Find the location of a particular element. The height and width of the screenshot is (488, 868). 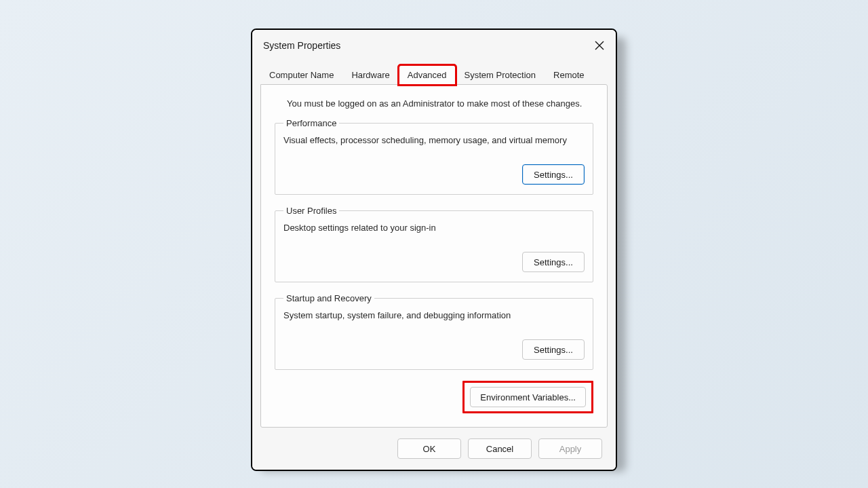

titlebar: System Properties is located at coordinates (434, 45).